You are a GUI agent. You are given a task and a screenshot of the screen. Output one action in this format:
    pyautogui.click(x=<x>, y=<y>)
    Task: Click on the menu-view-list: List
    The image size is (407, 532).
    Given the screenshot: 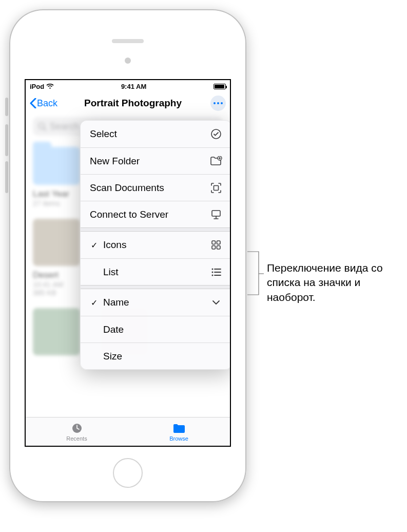 What is the action you would take?
    pyautogui.click(x=156, y=272)
    